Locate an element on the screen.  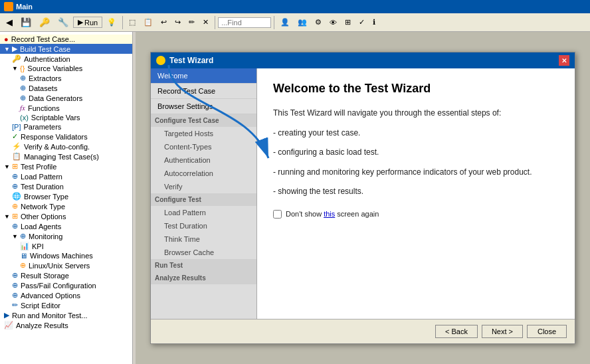
nav-sub-auth: Authentication is located at coordinates (203, 160).